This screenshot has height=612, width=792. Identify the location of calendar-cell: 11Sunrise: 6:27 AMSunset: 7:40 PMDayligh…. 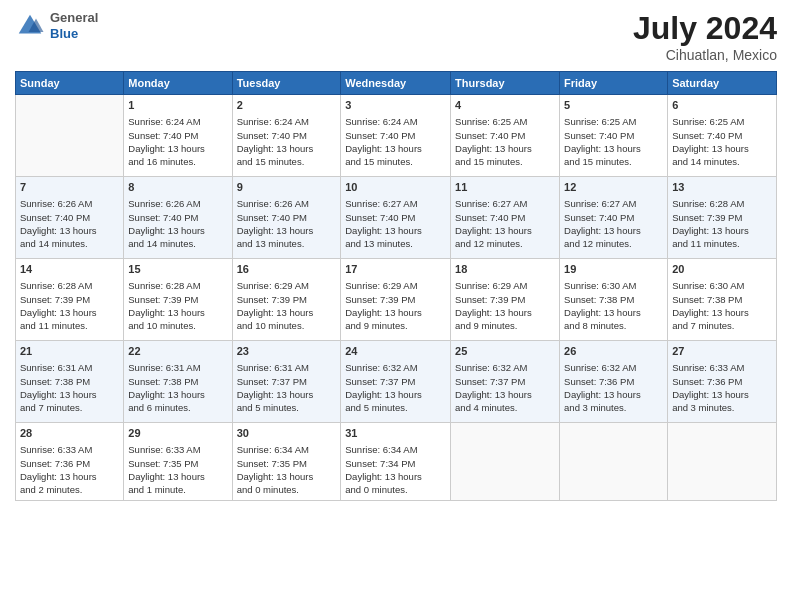
(506, 218).